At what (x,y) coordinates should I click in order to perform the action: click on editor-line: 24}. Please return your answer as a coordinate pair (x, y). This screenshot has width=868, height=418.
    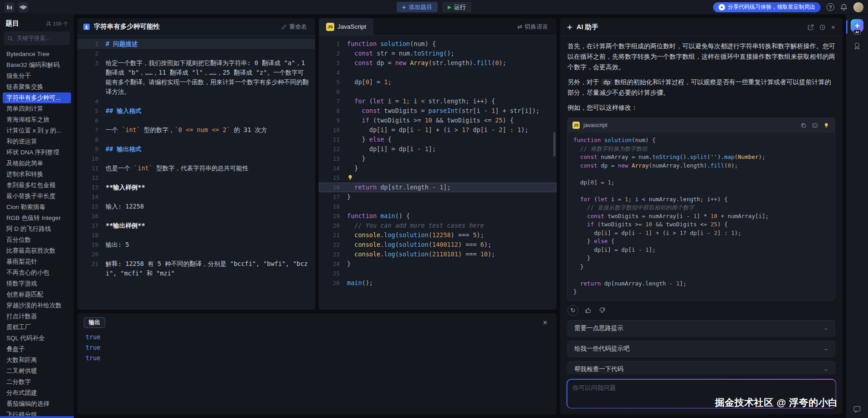
    Looking at the image, I should click on (438, 264).